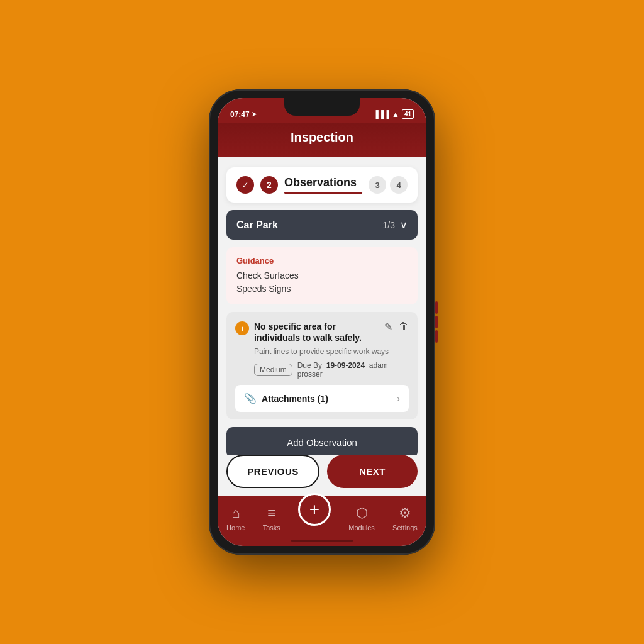  I want to click on status-time: 07:47 ➤, so click(243, 114).